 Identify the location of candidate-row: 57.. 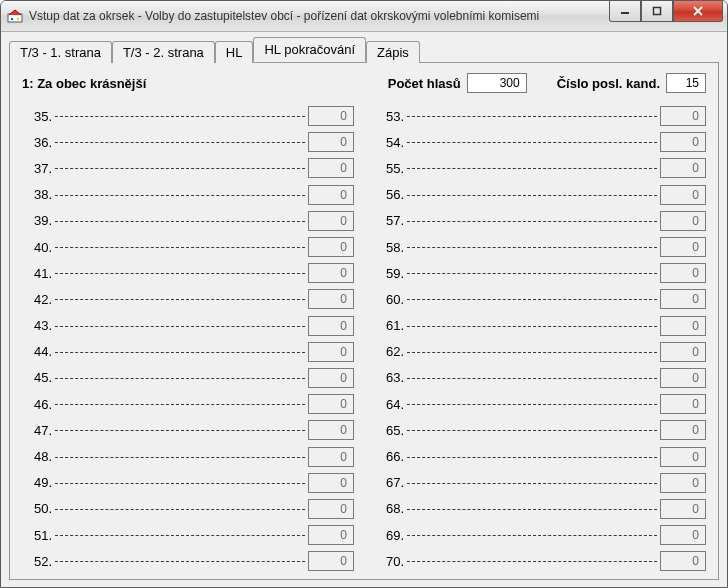
(540, 221).